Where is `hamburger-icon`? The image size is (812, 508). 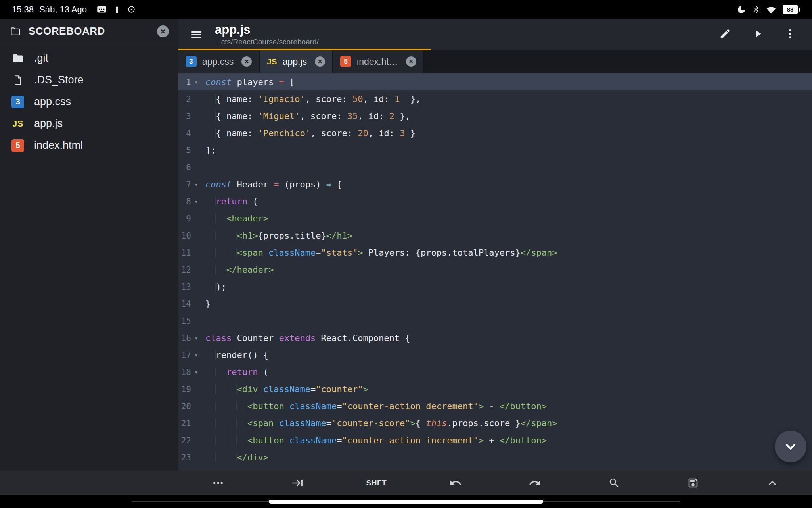 hamburger-icon is located at coordinates (196, 35).